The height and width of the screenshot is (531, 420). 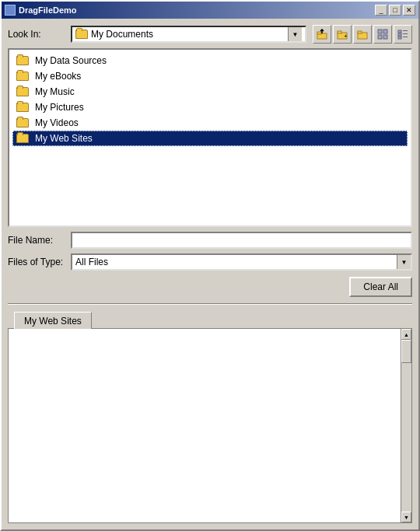 I want to click on scroll-down-button: ▼, so click(x=406, y=517).